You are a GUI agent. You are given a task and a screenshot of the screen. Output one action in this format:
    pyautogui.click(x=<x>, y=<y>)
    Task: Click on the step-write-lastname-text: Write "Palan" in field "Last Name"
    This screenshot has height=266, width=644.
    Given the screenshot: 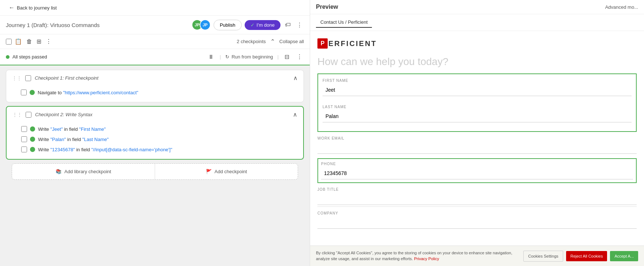 What is the action you would take?
    pyautogui.click(x=73, y=140)
    